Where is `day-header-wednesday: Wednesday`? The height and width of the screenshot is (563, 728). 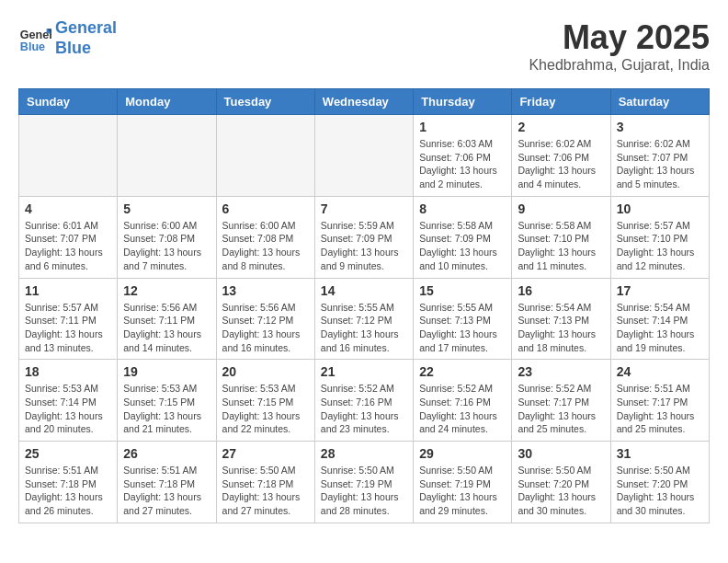 day-header-wednesday: Wednesday is located at coordinates (364, 102).